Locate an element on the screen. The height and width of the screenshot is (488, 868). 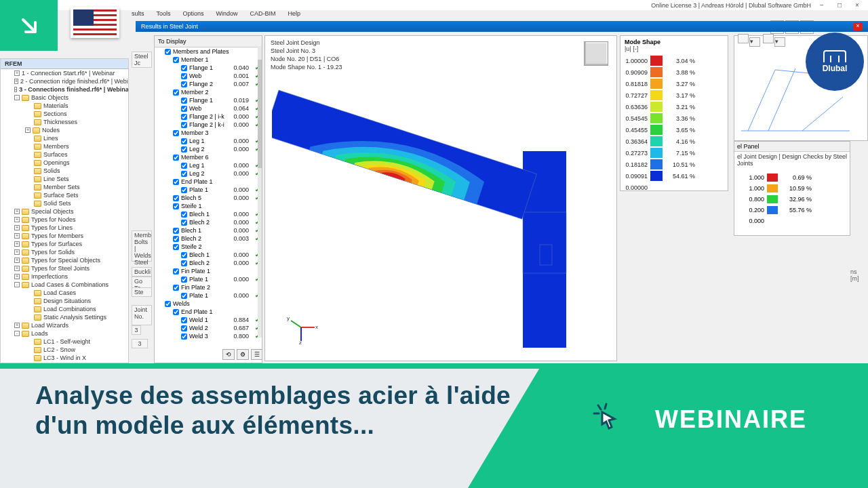
menu-item: Options is located at coordinates (194, 15).